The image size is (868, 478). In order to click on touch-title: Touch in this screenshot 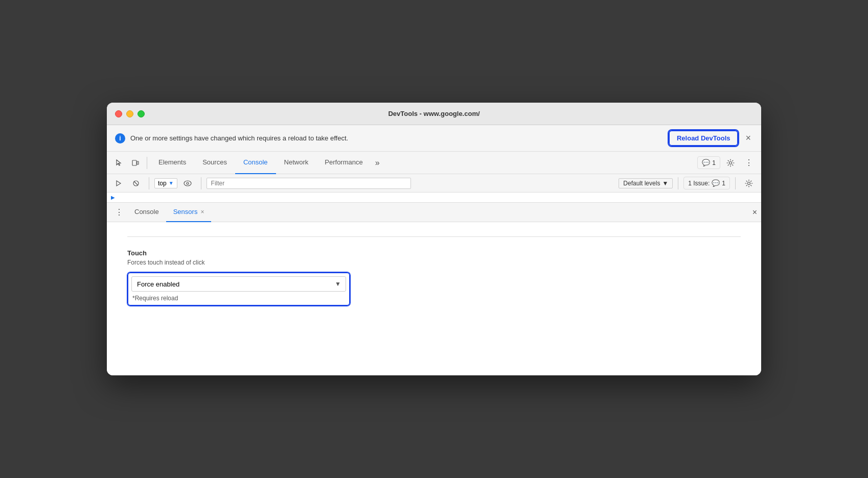, I will do `click(434, 253)`.